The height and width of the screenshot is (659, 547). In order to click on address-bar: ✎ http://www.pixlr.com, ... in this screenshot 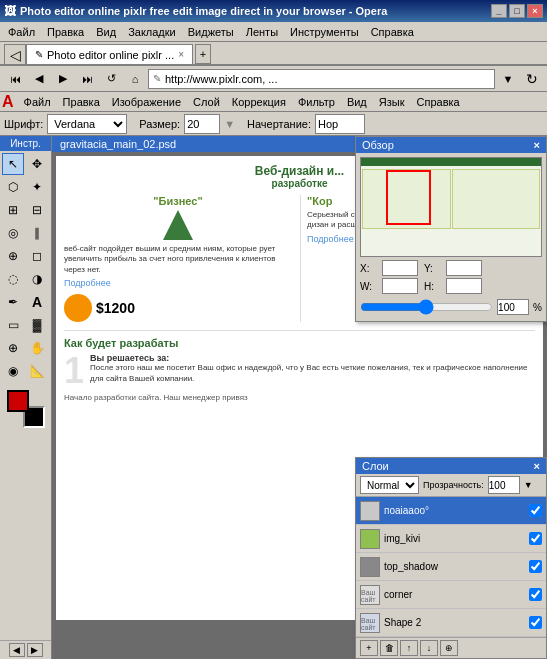, I will do `click(322, 79)`.